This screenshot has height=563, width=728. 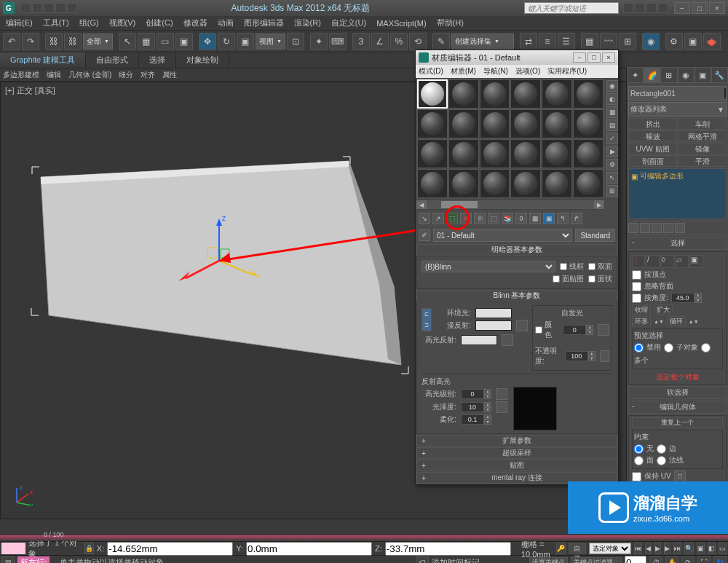 What do you see at coordinates (472, 420) in the screenshot?
I see `soften-spinner` at bounding box center [472, 420].